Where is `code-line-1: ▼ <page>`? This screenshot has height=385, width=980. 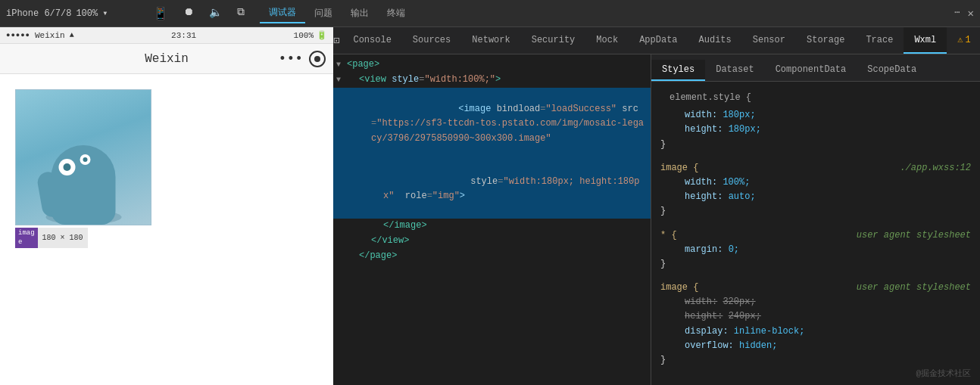 code-line-1: ▼ <page> is located at coordinates (492, 65).